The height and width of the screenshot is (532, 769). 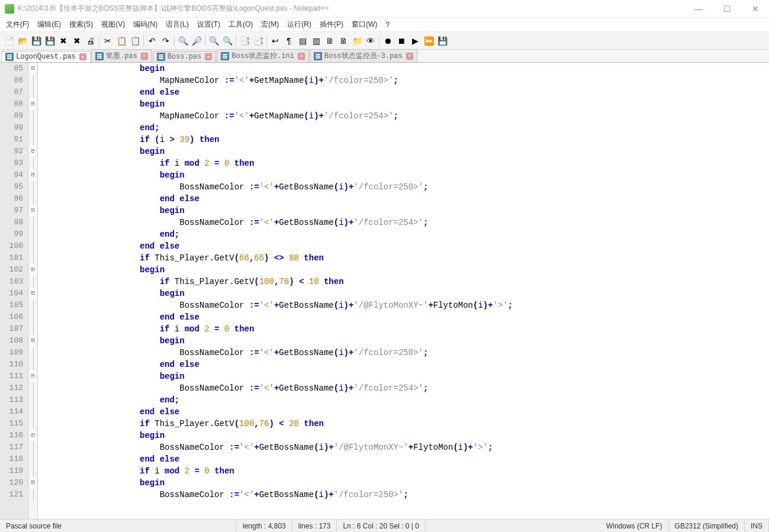 I want to click on tab-2: Boss.pas✕, so click(x=185, y=57).